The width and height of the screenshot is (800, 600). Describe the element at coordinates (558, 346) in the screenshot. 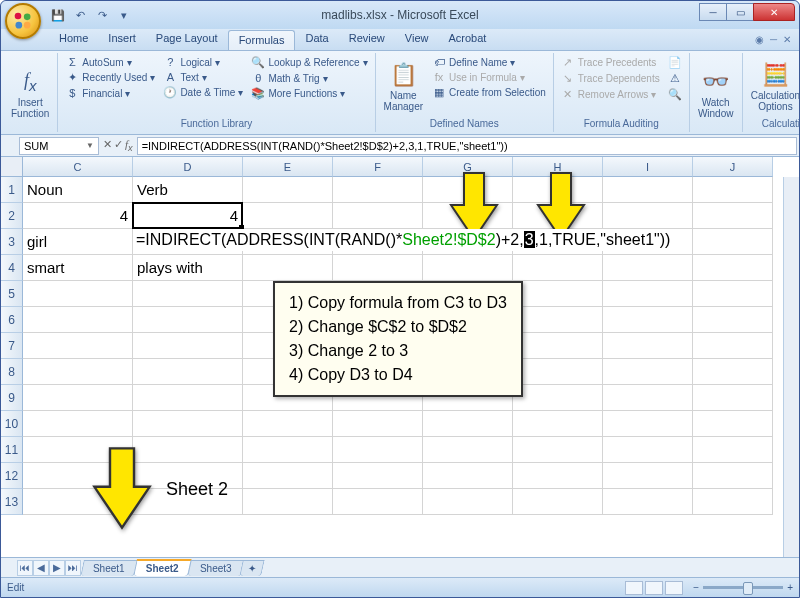

I see `cell-H7` at that location.